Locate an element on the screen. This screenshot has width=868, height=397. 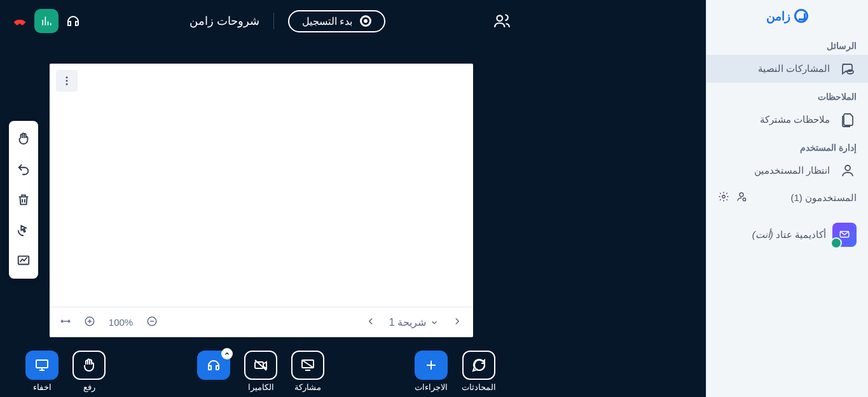
camera-button: الكاميرا is located at coordinates (261, 372).